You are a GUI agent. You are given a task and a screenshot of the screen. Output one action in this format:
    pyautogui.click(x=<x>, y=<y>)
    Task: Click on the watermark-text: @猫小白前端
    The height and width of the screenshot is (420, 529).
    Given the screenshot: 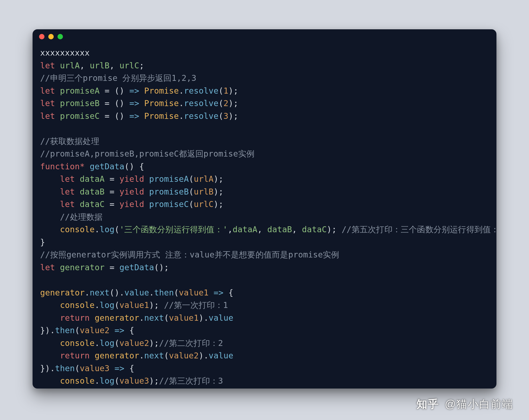 What is the action you would take?
    pyautogui.click(x=479, y=404)
    